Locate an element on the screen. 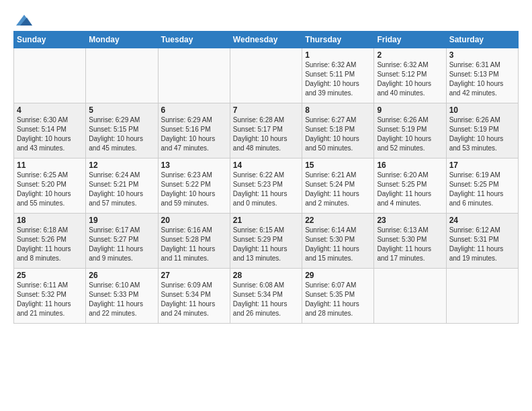 This screenshot has width=532, height=411. day-info: Sunrise: 6:23 AMSunset: 5:22 PMDaylight:… is located at coordinates (194, 189).